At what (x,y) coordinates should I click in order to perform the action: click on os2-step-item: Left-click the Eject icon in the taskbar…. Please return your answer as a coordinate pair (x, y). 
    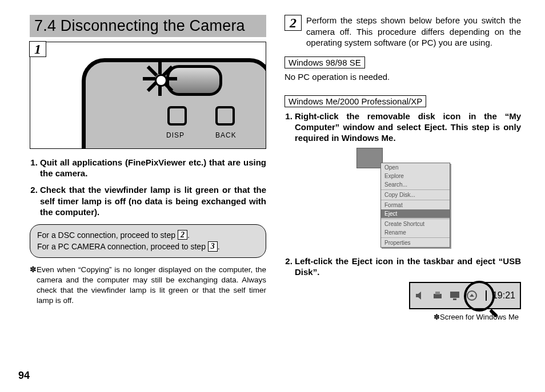
    Looking at the image, I should click on (408, 266).